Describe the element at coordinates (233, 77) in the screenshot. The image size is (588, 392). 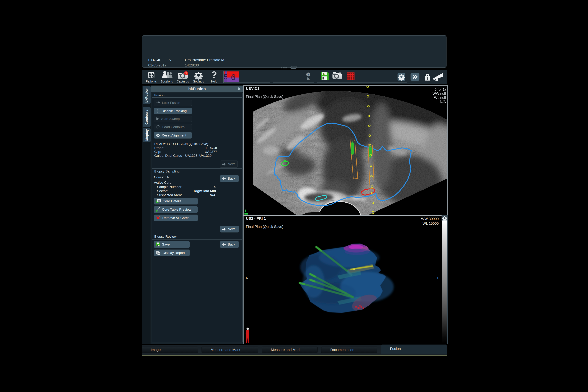
I see `svg-text: 6` at that location.